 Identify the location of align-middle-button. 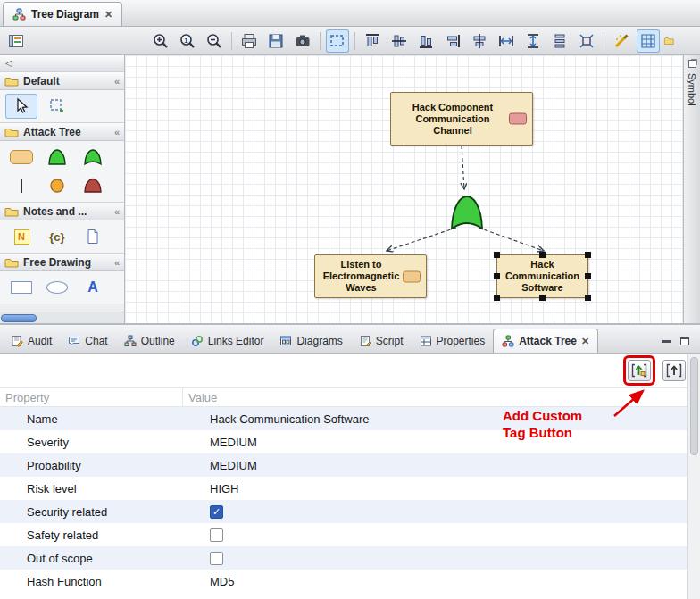
(399, 41).